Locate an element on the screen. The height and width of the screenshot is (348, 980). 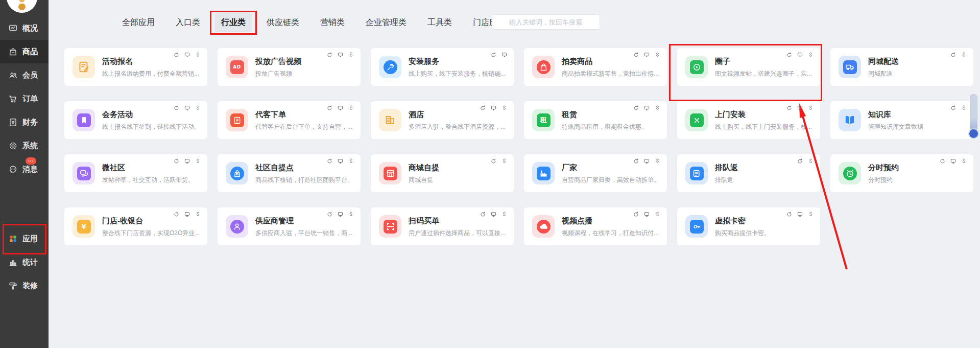
tab-5: 企业管理类 is located at coordinates (386, 22).